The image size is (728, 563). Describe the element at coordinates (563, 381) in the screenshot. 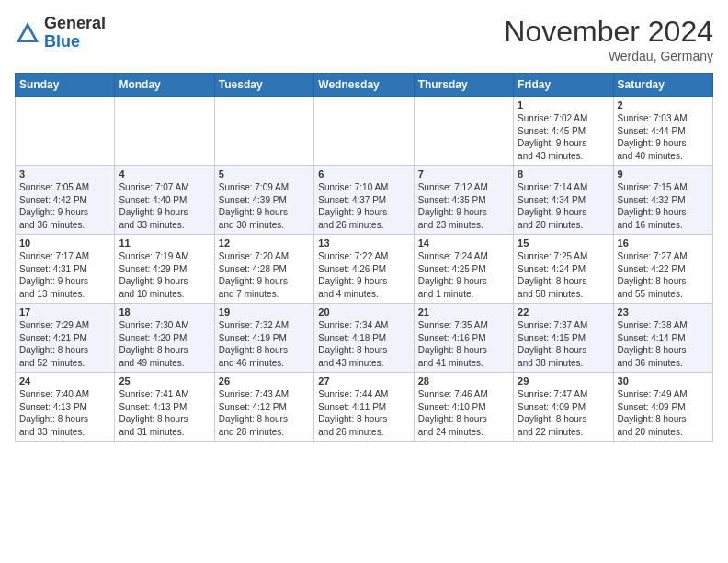

I see `day-number: 29` at that location.